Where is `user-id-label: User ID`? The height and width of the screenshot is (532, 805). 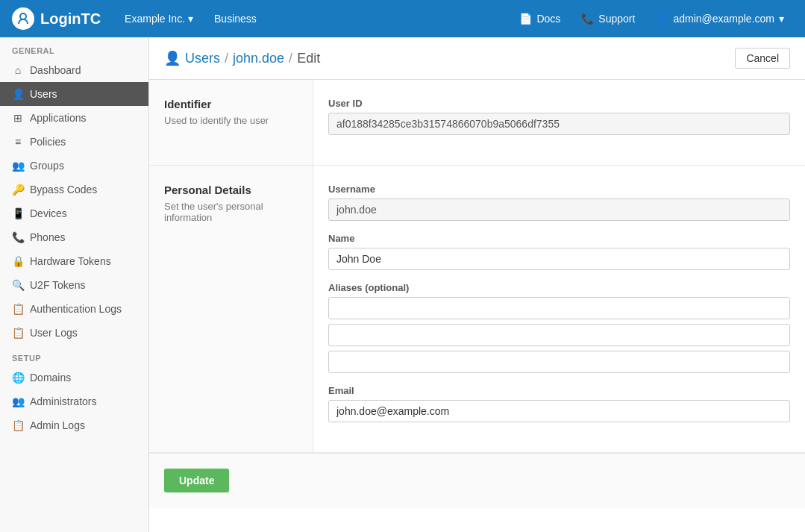 user-id-label: User ID is located at coordinates (560, 103).